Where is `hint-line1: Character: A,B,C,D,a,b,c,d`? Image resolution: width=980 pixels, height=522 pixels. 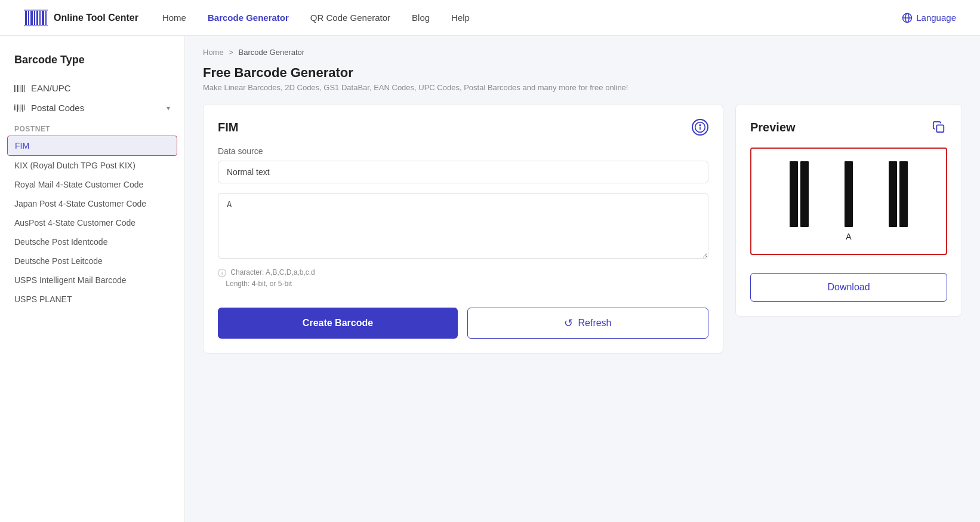 hint-line1: Character: A,B,C,D,a,b,c,d is located at coordinates (272, 272).